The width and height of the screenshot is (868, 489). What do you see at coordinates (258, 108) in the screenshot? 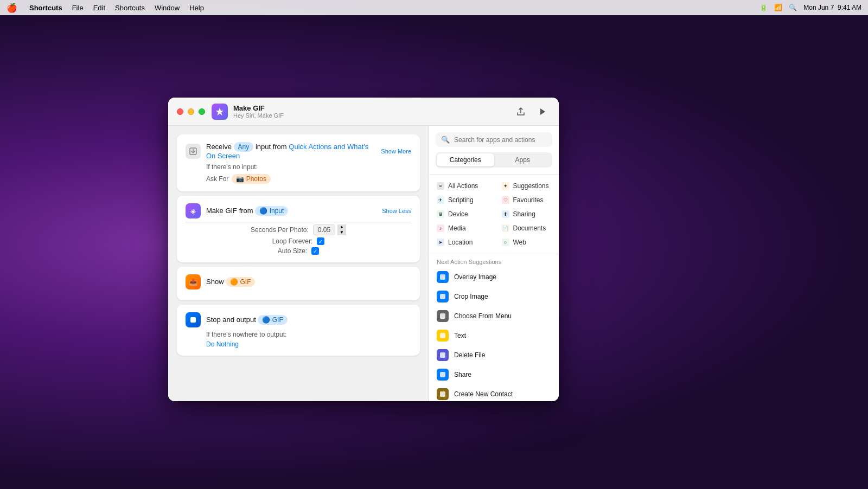
I see `window-title: Make GIF` at bounding box center [258, 108].